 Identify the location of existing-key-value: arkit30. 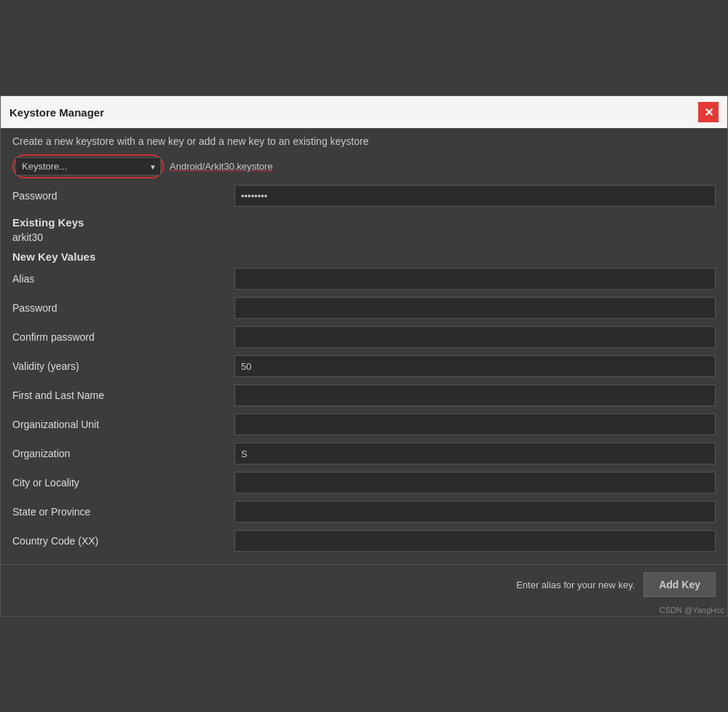
(364, 237).